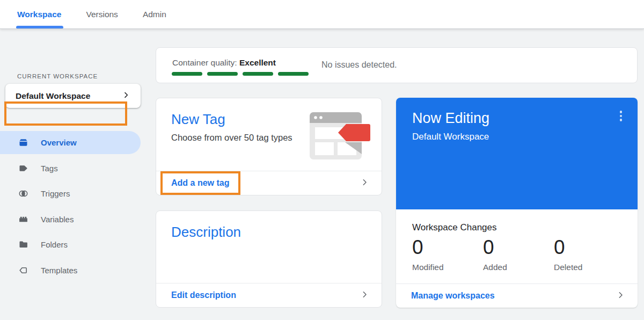 The image size is (644, 320). I want to click on new-tag-subtitle: Choose from over 50 tag types, so click(237, 137).